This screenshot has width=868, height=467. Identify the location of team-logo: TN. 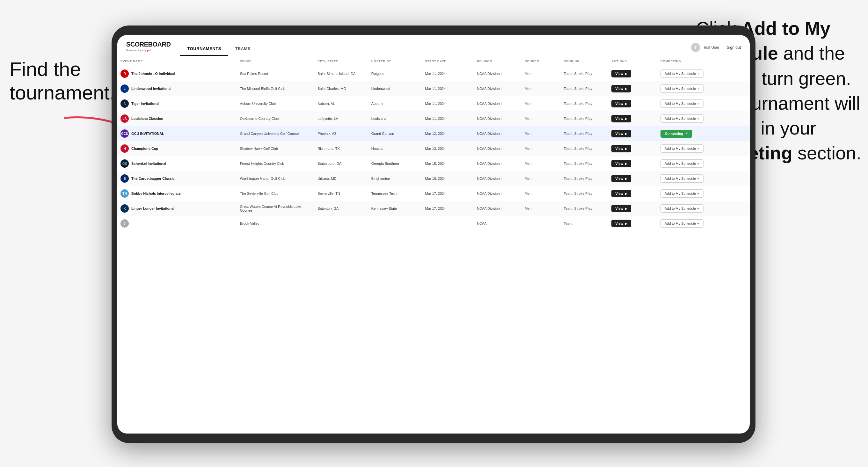
(125, 193).